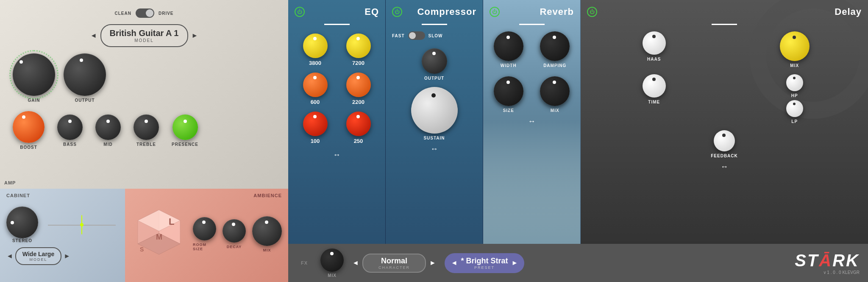  What do you see at coordinates (485, 263) in the screenshot?
I see `preset-display: * Bright Strat PRESET` at bounding box center [485, 263].